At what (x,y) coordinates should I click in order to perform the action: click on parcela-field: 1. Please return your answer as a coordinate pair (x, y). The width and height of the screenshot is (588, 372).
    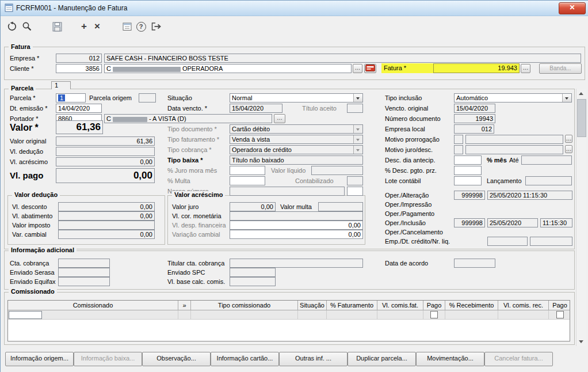
    Looking at the image, I should click on (71, 98).